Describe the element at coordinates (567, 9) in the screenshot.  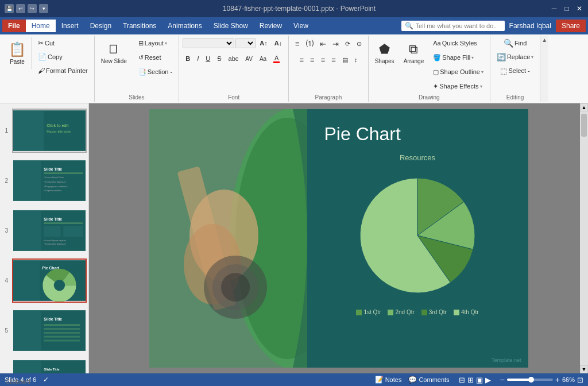
I see `restore-button: □` at that location.